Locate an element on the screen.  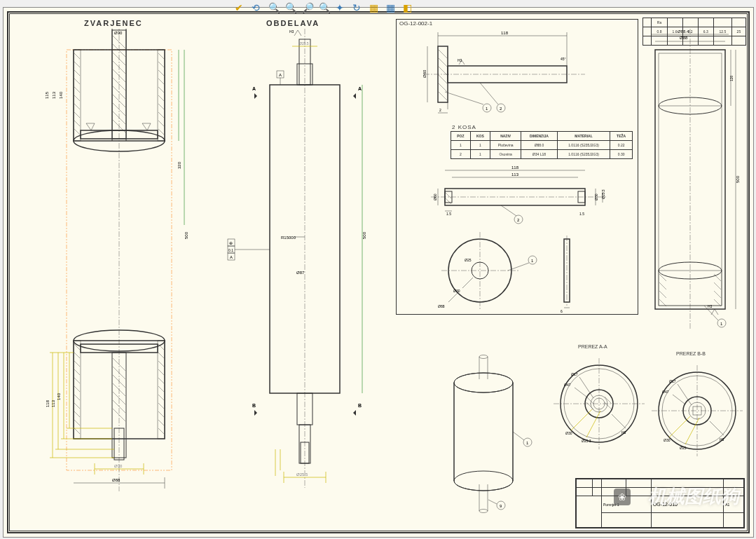
roll-icon: ⟲ is located at coordinates (257, 8).